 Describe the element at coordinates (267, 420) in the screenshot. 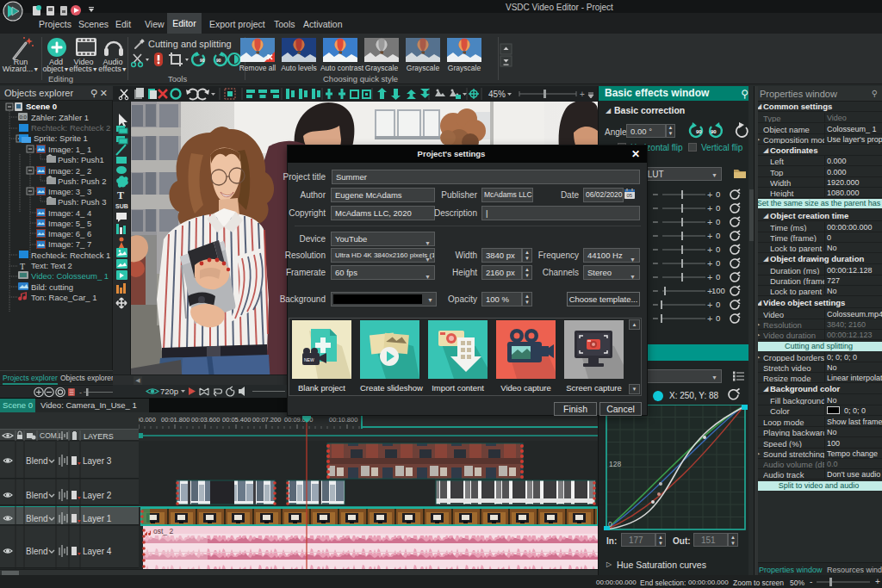

I see `svg-text: 00:07.200` at that location.